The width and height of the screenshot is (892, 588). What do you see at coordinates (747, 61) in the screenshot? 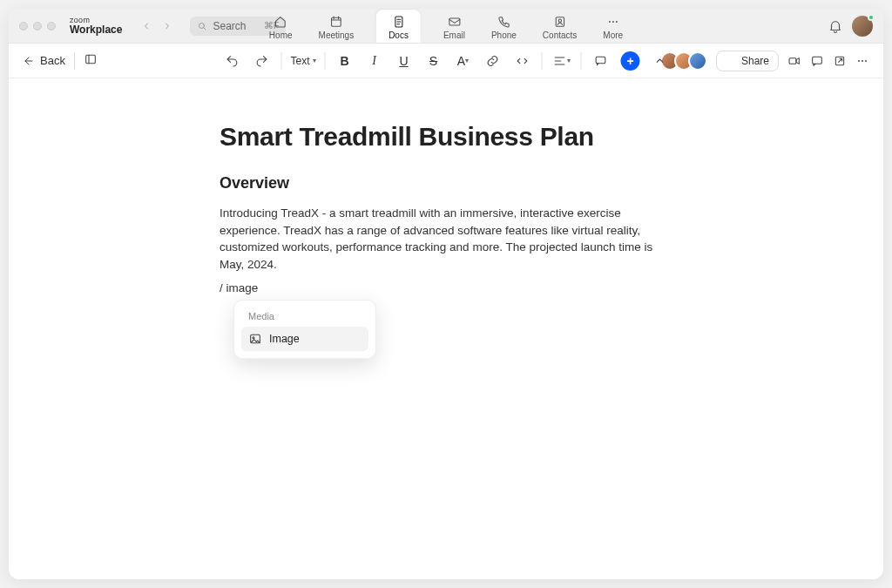
I see `share-button: Share` at bounding box center [747, 61].